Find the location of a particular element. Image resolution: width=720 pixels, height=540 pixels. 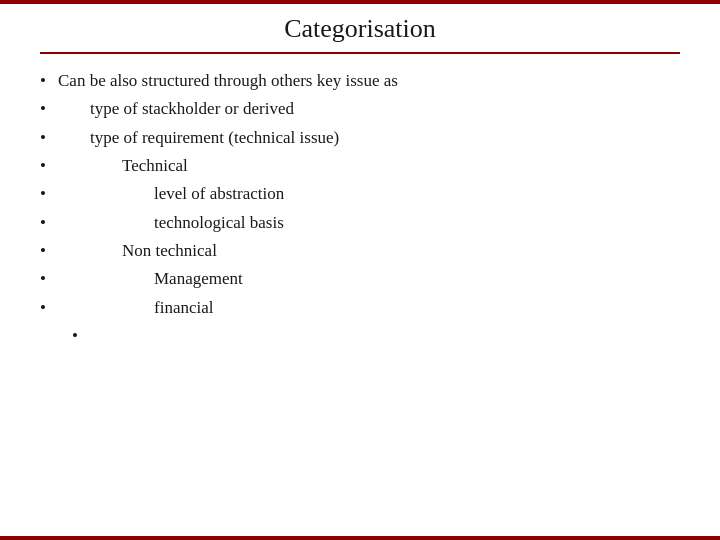

list-item: type of requirement (technical issue) is located at coordinates (360, 138).